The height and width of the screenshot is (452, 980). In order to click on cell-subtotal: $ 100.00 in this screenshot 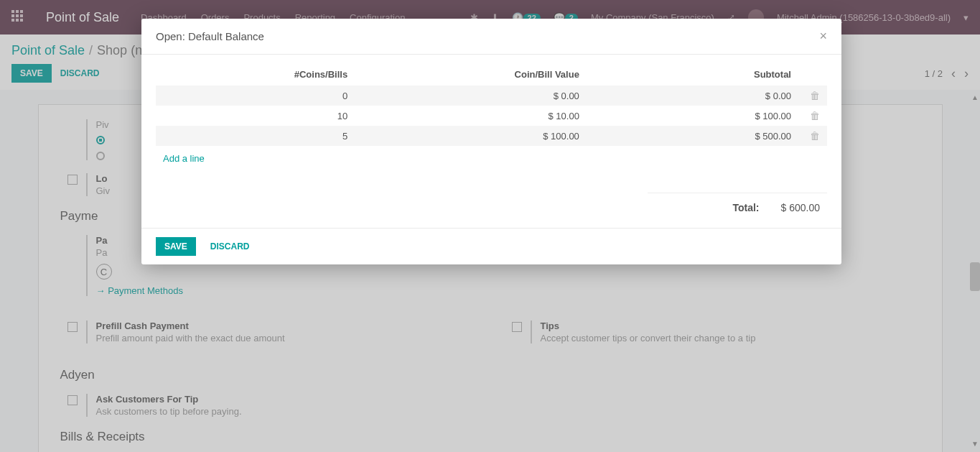, I will do `click(692, 116)`.